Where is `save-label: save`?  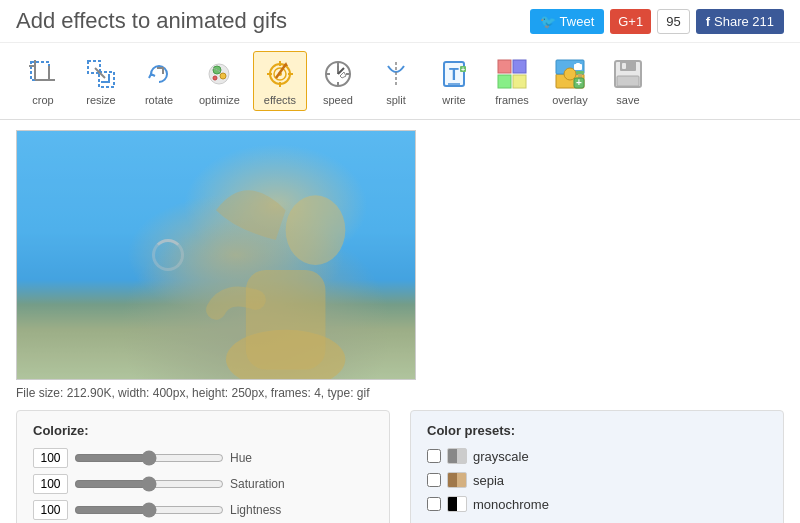
save-label: save is located at coordinates (628, 100).